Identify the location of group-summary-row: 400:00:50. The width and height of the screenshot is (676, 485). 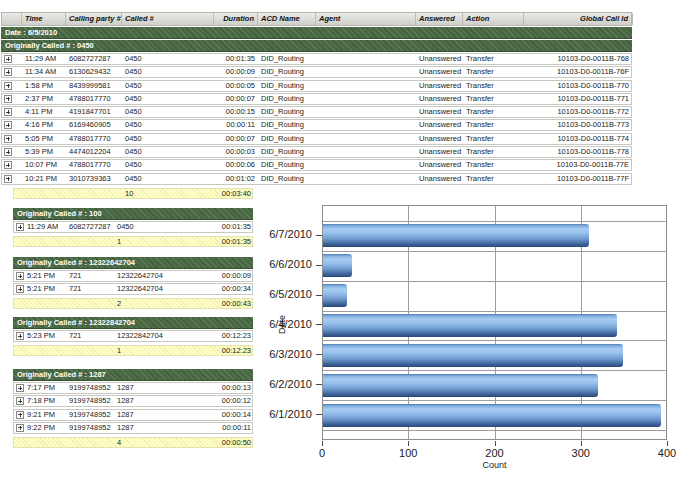
(133, 442).